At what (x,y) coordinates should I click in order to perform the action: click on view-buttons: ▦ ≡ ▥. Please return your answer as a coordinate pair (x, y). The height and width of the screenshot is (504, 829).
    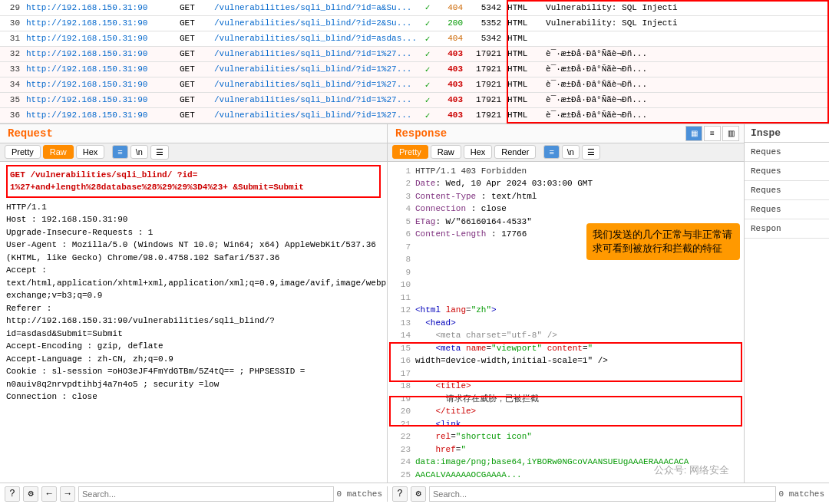
    Looking at the image, I should click on (712, 133).